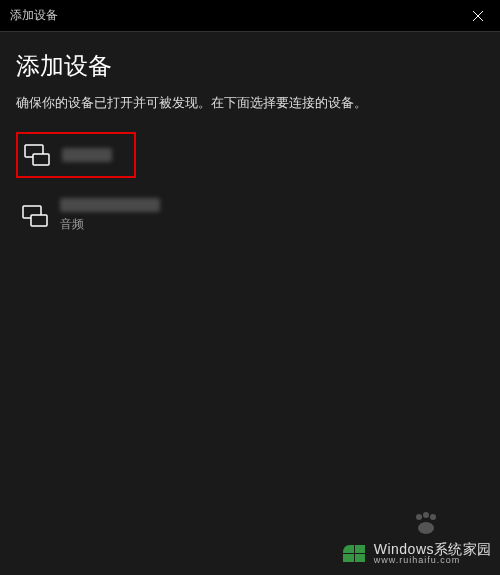  Describe the element at coordinates (354, 553) in the screenshot. I see `windows-logo-icon` at that location.